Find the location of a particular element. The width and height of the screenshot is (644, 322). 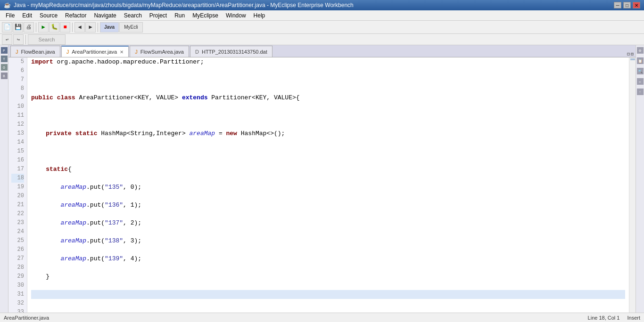

tab-flowsumarea-icon: J is located at coordinates (136, 52).